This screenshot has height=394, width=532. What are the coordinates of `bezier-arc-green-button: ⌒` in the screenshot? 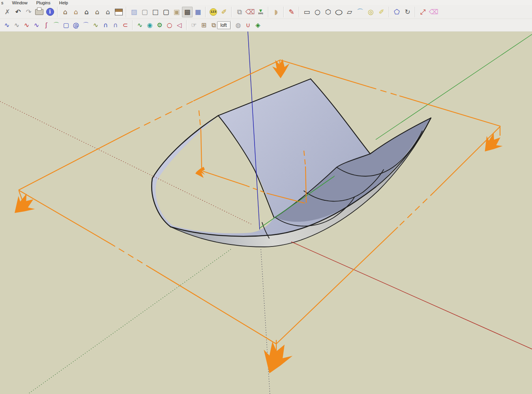 It's located at (56, 25).